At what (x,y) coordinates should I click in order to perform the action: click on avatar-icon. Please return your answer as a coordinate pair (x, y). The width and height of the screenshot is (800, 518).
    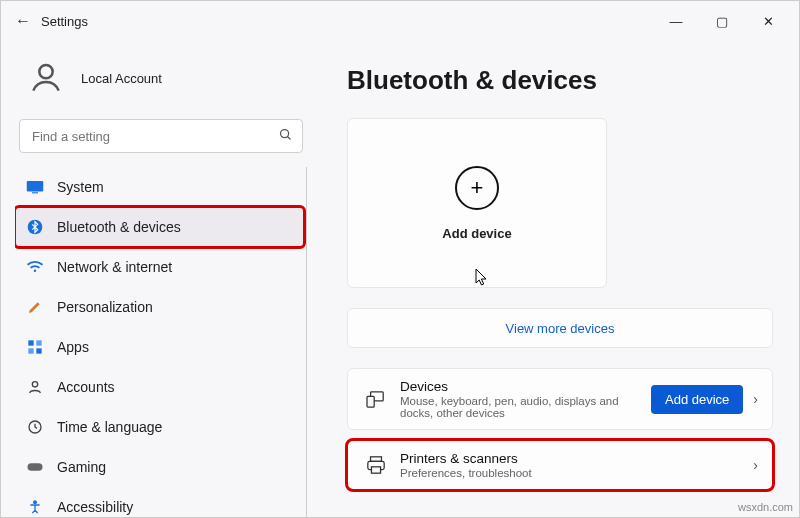
    Looking at the image, I should click on (46, 78).